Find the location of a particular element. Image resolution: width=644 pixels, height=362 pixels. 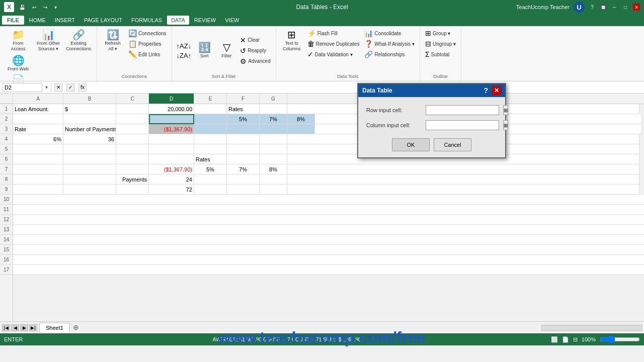

dialog-title: Data Table is located at coordinates (377, 90).